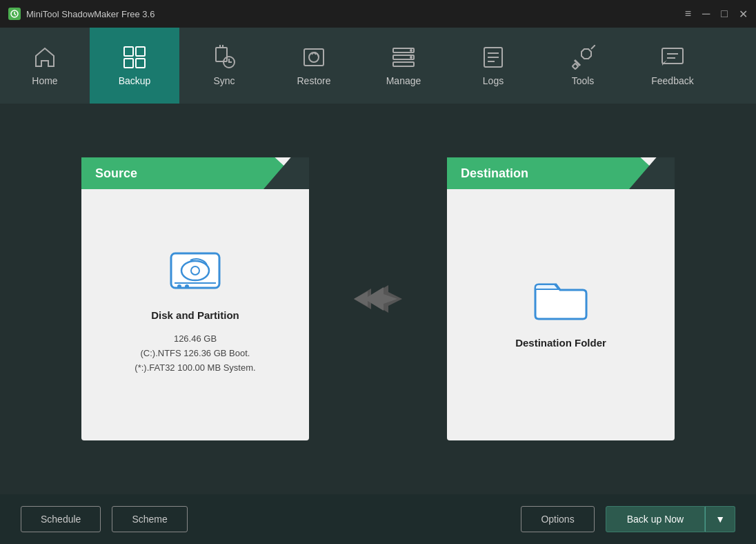 This screenshot has height=544, width=756. Describe the element at coordinates (195, 369) in the screenshot. I see `source-detail2: (*:).FAT32 100.00 MB System.` at that location.